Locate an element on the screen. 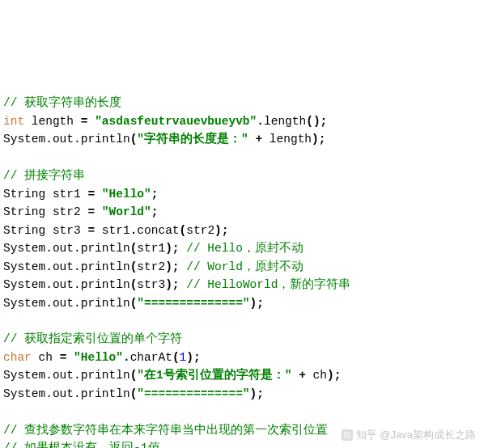  comment: // 拼接字符串 is located at coordinates (44, 175).